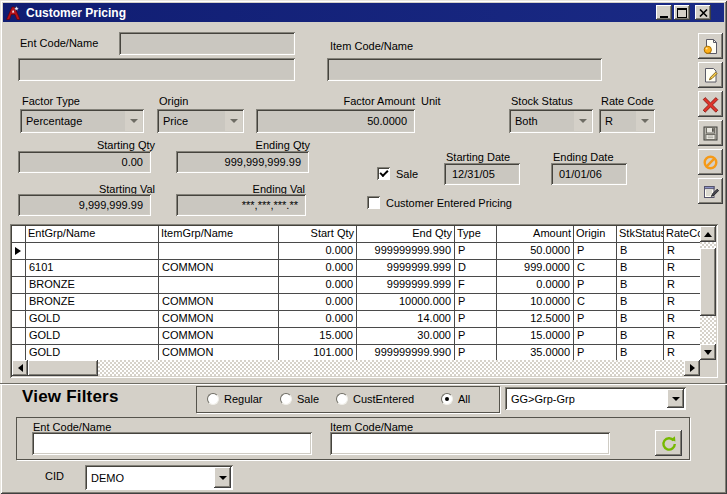  I want to click on table-cell: 10000.000, so click(406, 302).